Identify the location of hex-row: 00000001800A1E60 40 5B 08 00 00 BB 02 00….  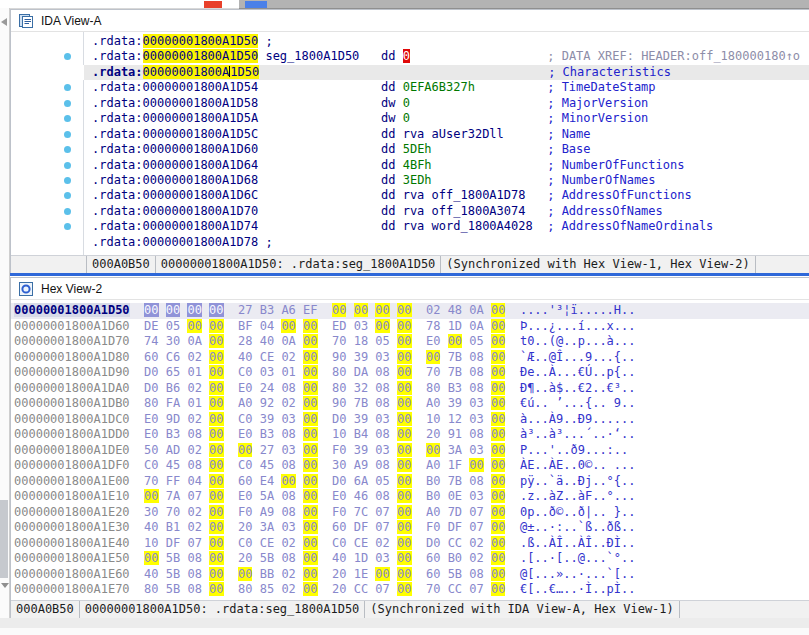
(410, 575).